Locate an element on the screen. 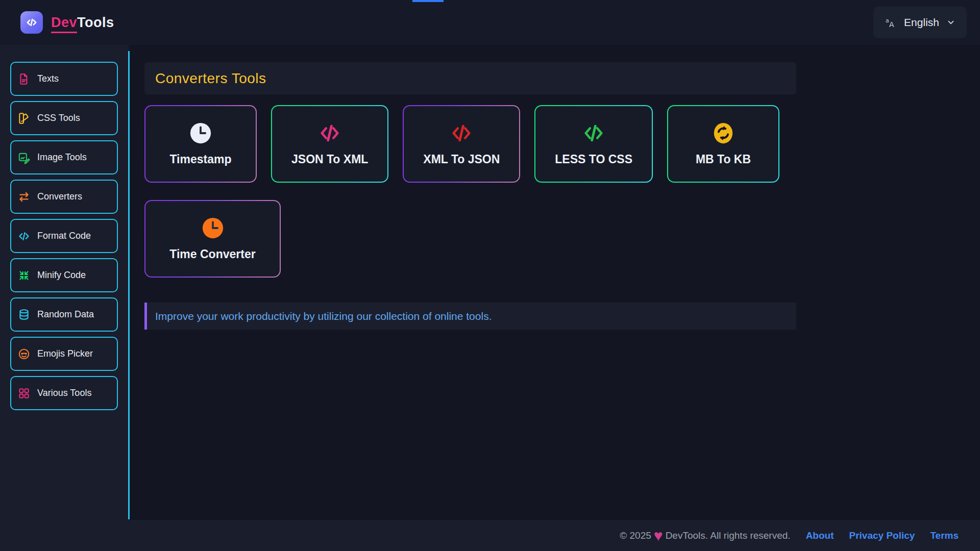  brand-tools: Tools is located at coordinates (96, 22).